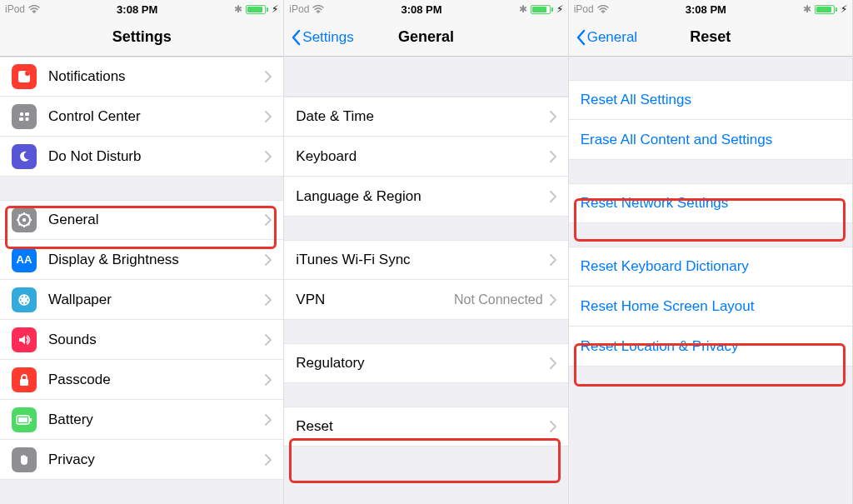  I want to click on row-vpn: VPN Not Connected, so click(426, 300).